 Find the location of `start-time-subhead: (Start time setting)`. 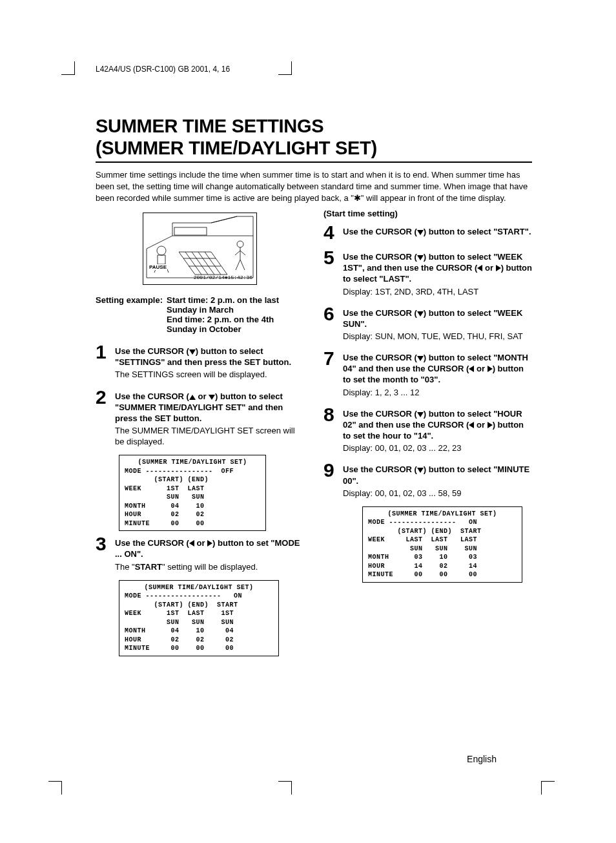

start-time-subhead: (Start time setting) is located at coordinates (427, 213).